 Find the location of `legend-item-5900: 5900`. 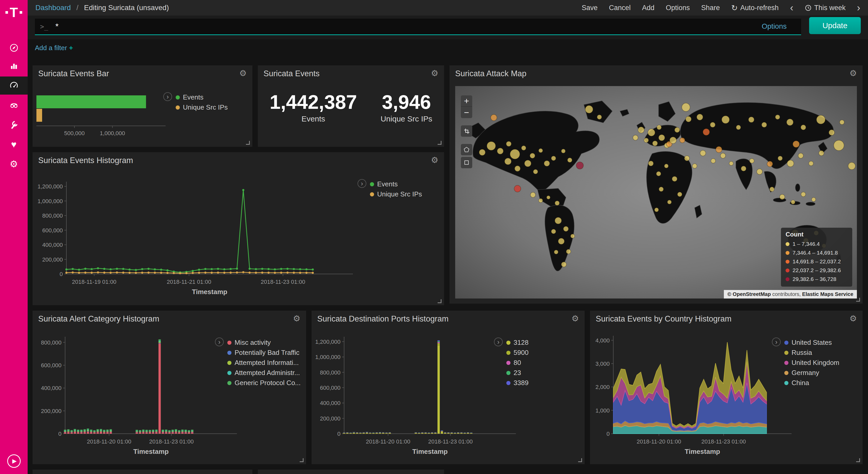

legend-item-5900: 5900 is located at coordinates (518, 353).